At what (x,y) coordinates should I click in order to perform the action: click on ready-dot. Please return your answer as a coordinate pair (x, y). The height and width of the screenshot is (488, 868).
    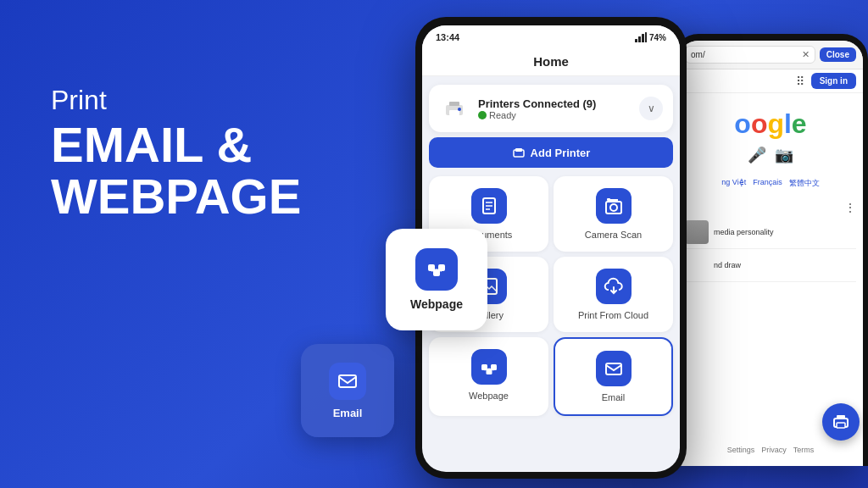
    Looking at the image, I should click on (482, 115).